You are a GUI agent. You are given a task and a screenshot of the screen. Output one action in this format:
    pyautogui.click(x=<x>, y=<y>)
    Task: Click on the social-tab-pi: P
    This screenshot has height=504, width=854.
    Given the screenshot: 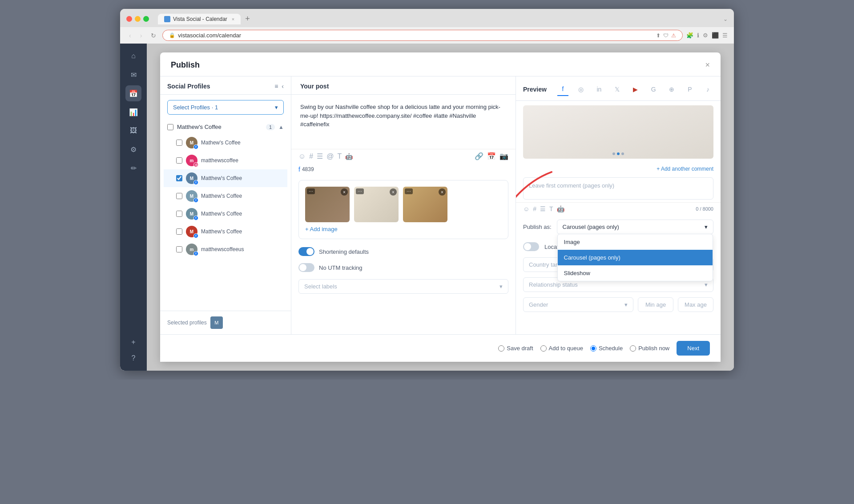 What is the action you would take?
    pyautogui.click(x=689, y=89)
    